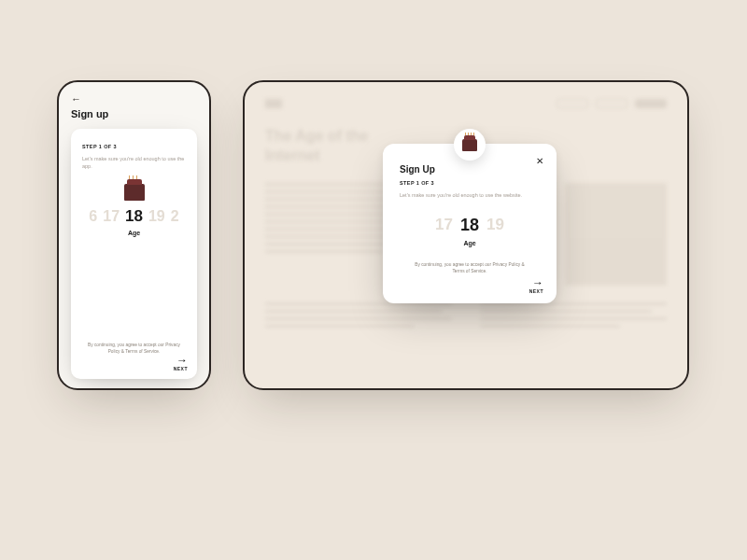 The height and width of the screenshot is (560, 747). Describe the element at coordinates (466, 104) in the screenshot. I see `nav-row` at that location.